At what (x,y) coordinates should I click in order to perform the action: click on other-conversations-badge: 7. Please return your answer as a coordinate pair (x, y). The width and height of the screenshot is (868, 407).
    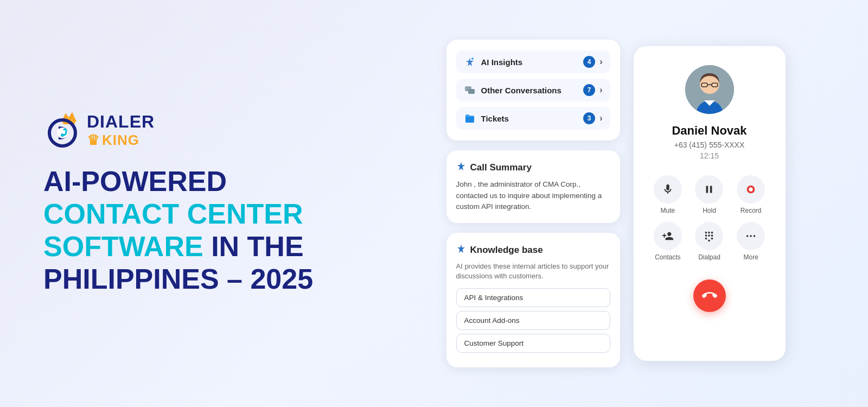
    Looking at the image, I should click on (589, 90).